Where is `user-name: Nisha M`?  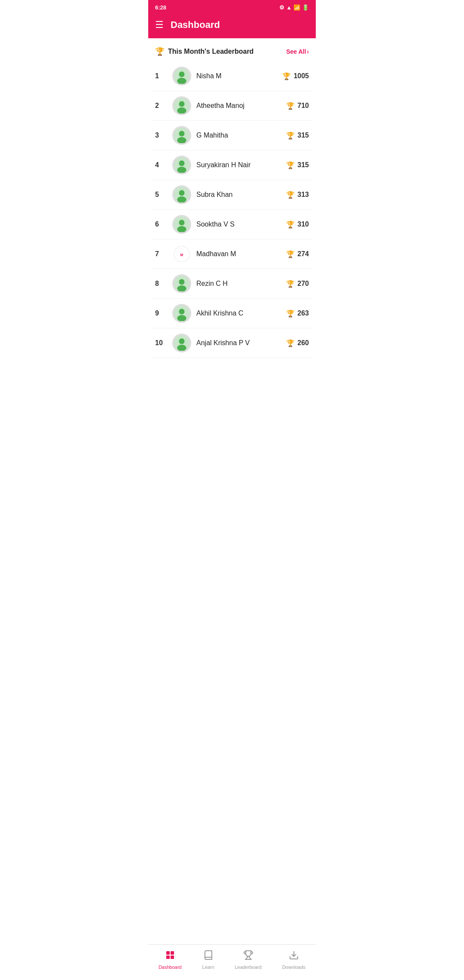
user-name: Nisha M is located at coordinates (237, 76).